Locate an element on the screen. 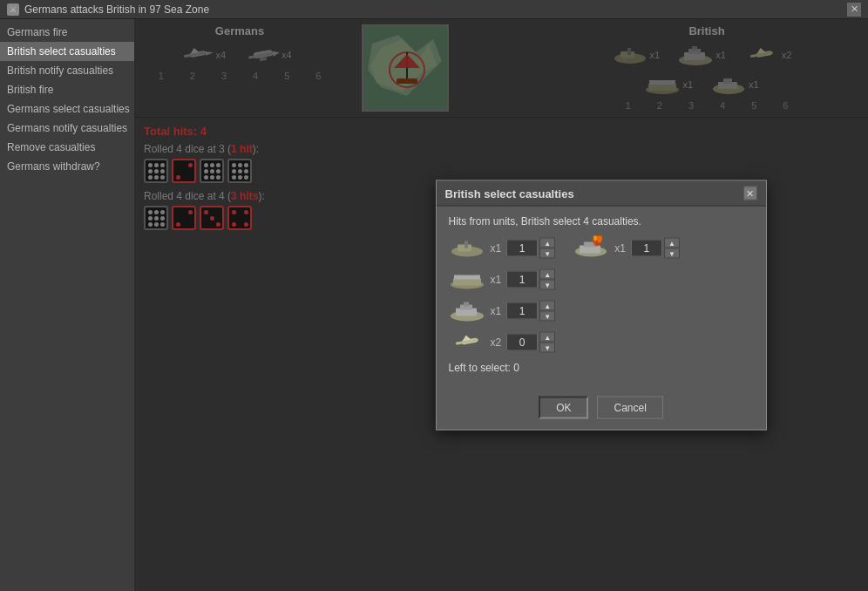  sidebar-item-germans-fire: Germans fire is located at coordinates (67, 32).